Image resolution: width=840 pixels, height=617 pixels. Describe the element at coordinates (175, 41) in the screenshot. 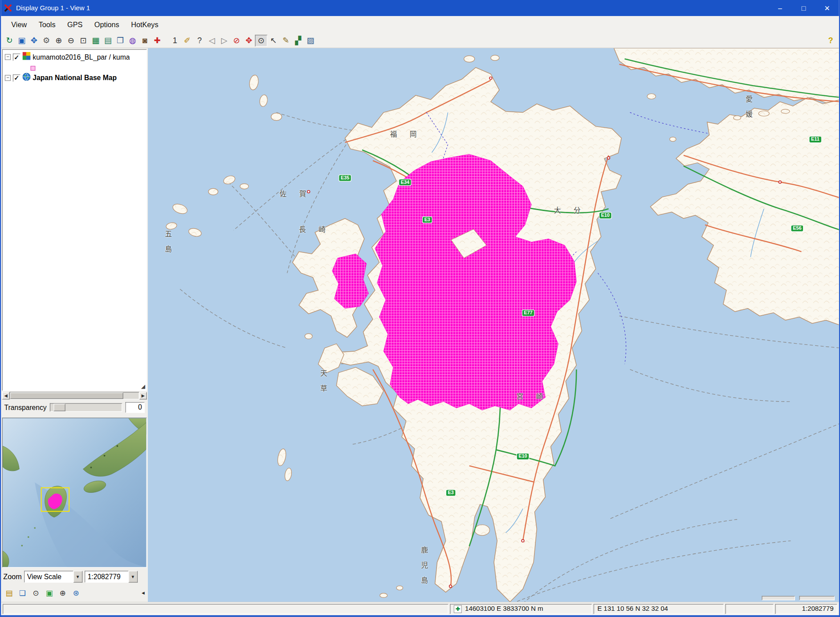

I see `select-tool-icon: 1` at that location.